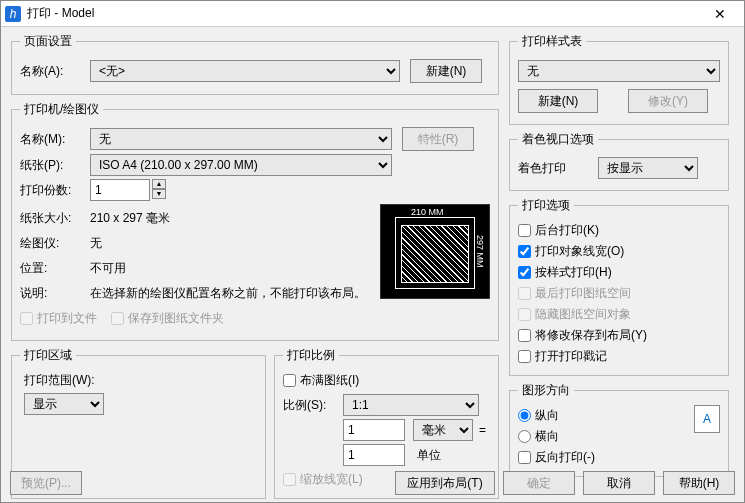 This screenshot has width=745, height=503. I want to click on size-label: 纸张大小:, so click(55, 218).